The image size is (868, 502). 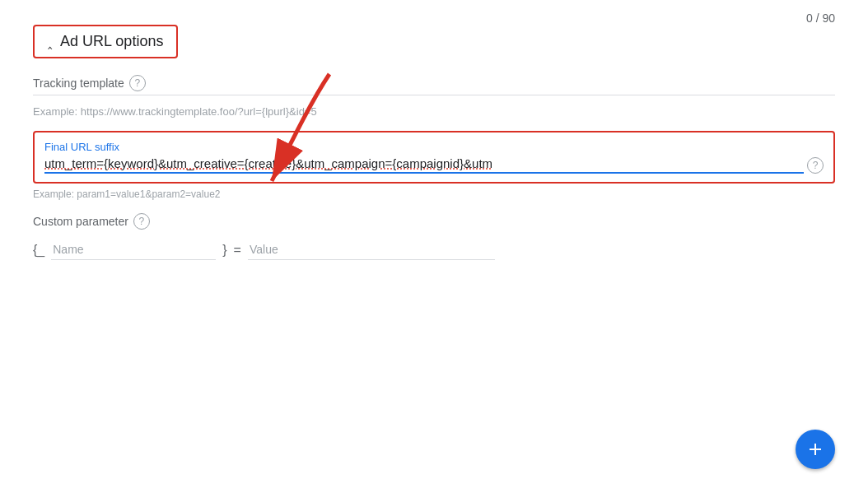 I want to click on custom-parameter-help-icon: ?, so click(x=142, y=221).